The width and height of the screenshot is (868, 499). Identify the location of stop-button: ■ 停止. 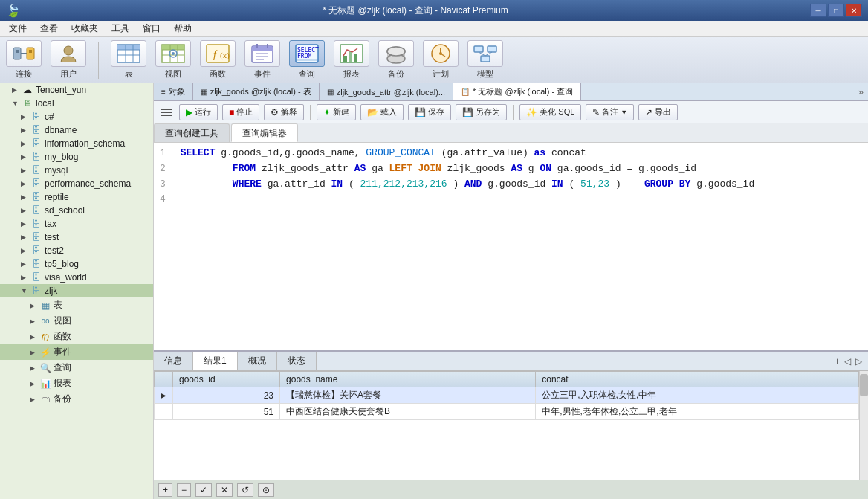
(241, 112).